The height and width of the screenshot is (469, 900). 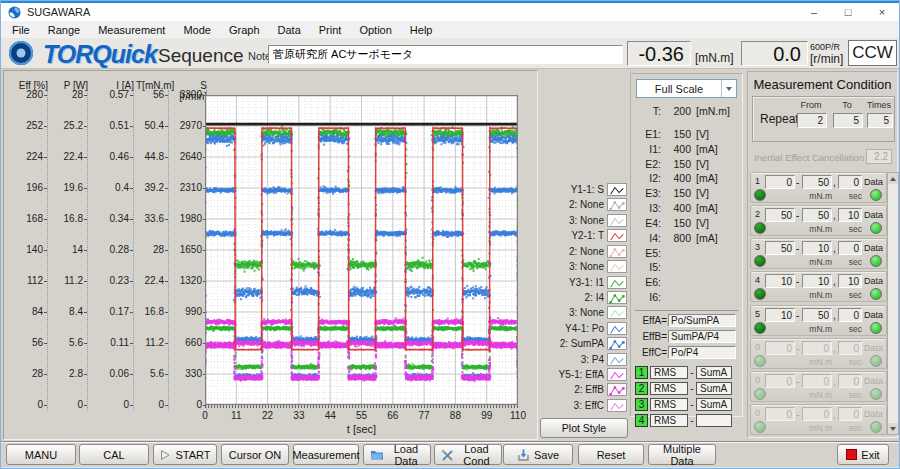 I want to click on minimize-button: –, so click(x=814, y=12).